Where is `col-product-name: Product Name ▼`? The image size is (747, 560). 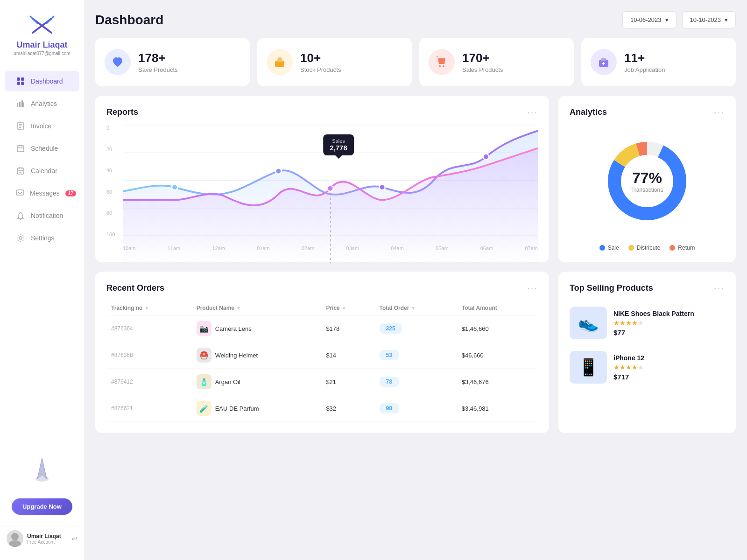 col-product-name: Product Name ▼ is located at coordinates (257, 308).